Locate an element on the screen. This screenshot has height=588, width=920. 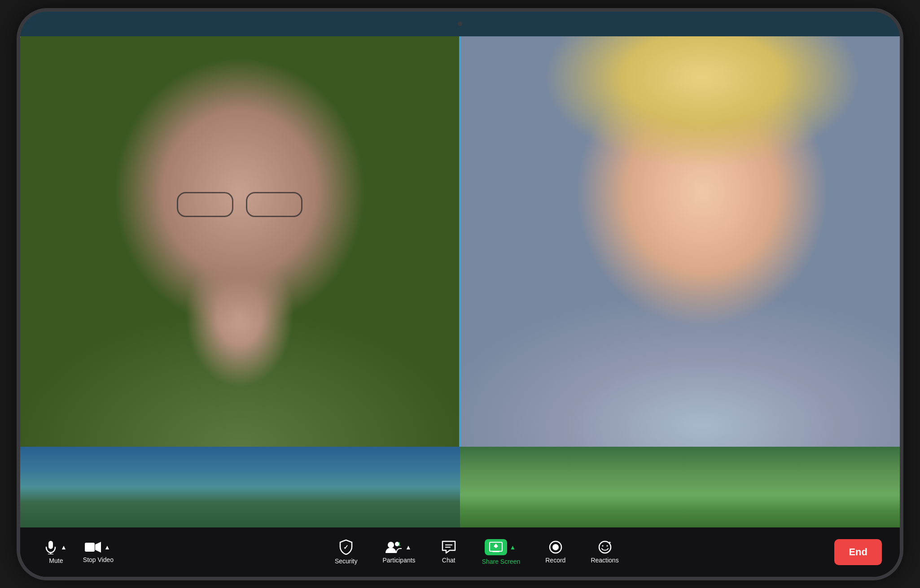
reactions-button: ✦ Reactions is located at coordinates (605, 552).